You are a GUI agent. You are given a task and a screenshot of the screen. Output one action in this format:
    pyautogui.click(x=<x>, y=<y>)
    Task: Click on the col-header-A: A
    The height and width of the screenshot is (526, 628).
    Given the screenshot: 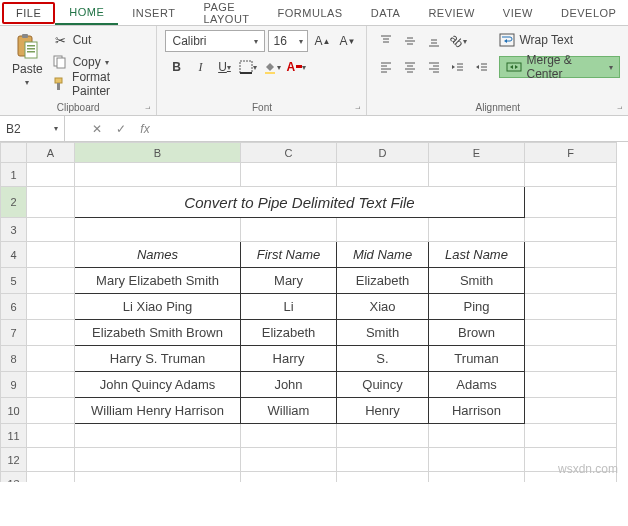 What is the action you would take?
    pyautogui.click(x=51, y=153)
    